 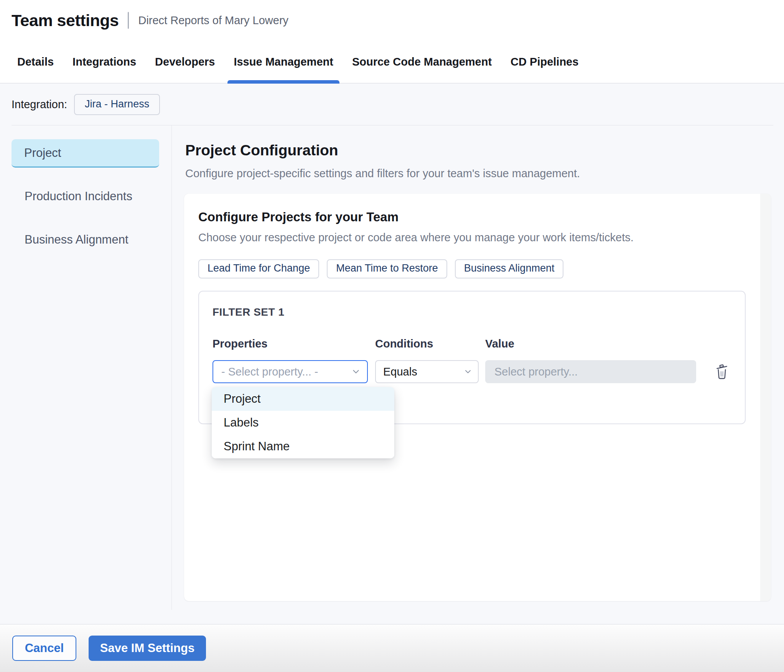 What do you see at coordinates (472, 238) in the screenshot?
I see `card-description: Choose your respective project or code a…` at bounding box center [472, 238].